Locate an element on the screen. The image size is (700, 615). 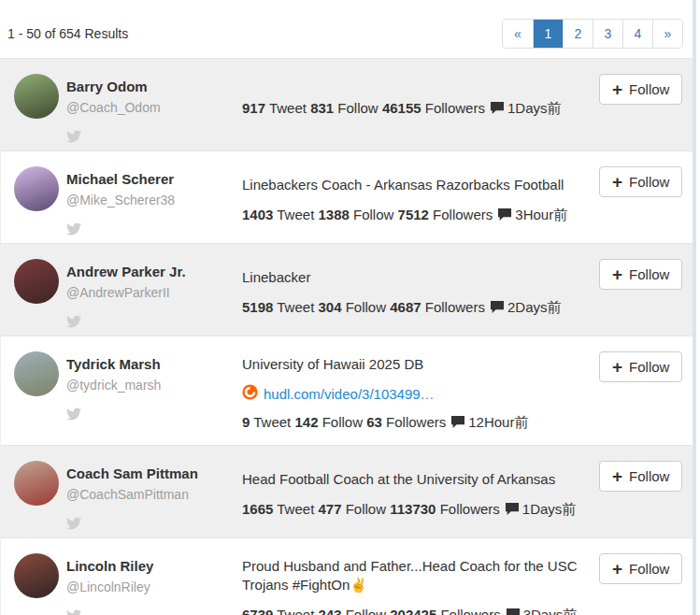
results-header: 1 - 50 of 654 Results « 1 2 3 4 » is located at coordinates (346, 29).